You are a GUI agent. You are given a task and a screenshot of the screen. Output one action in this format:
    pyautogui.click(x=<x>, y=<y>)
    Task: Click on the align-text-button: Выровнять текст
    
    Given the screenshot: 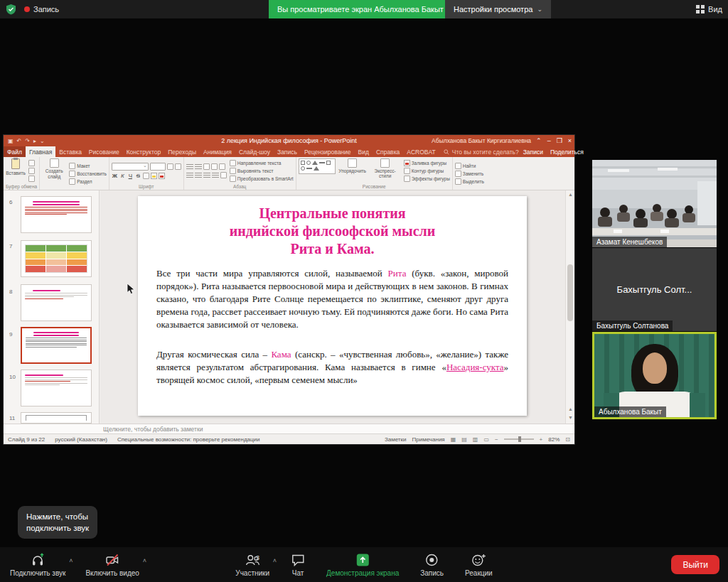 What is the action you would take?
    pyautogui.click(x=262, y=171)
    